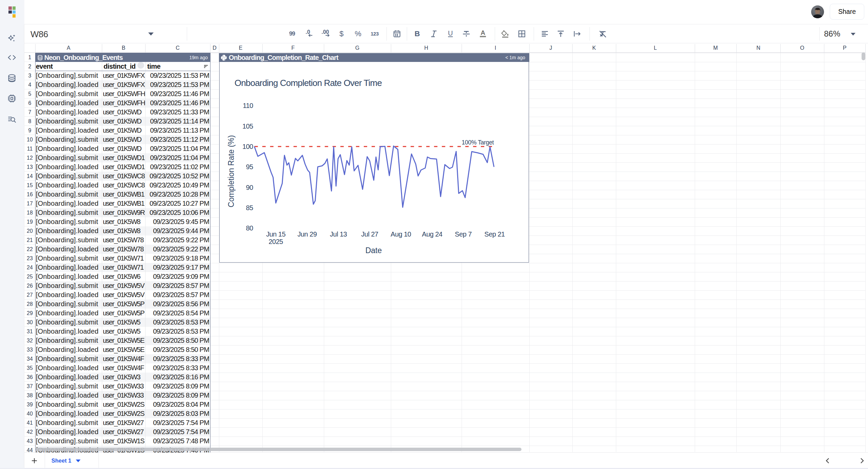 The image size is (868, 469). What do you see at coordinates (463, 234) in the screenshot?
I see `svg-text: Sep 7` at bounding box center [463, 234].